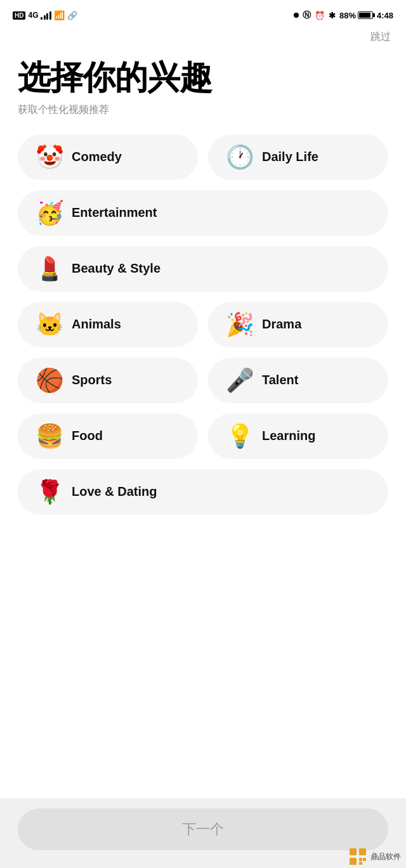  What do you see at coordinates (46, 15) in the screenshot?
I see `signal-icon` at bounding box center [46, 15].